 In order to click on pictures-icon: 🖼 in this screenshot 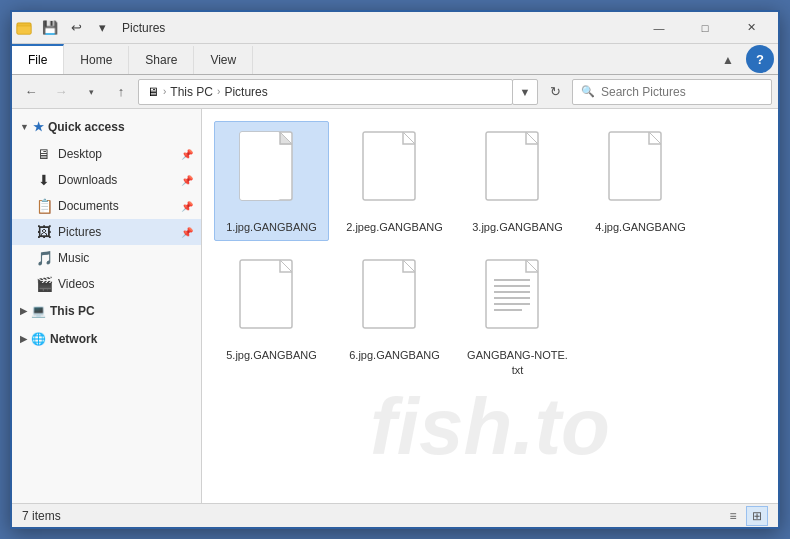, I will do `click(44, 232)`.